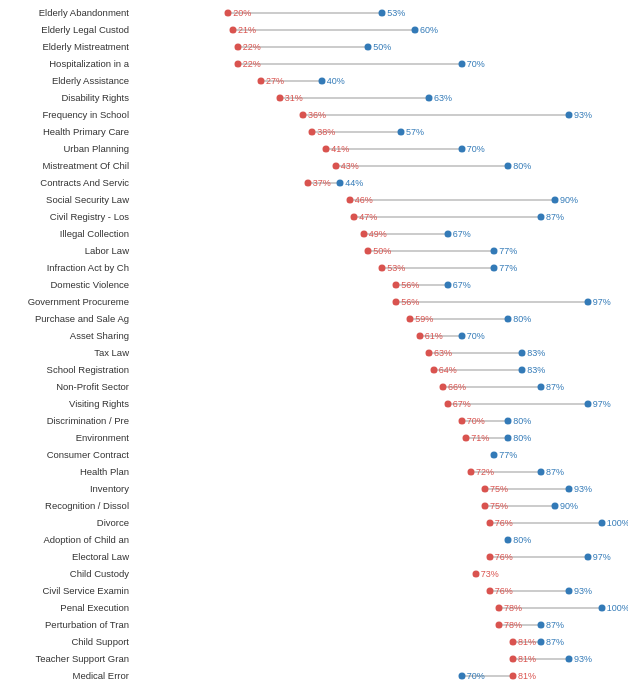 The height and width of the screenshot is (693, 628). Describe the element at coordinates (68, 132) in the screenshot. I see `row-label: Health Primary Care` at that location.